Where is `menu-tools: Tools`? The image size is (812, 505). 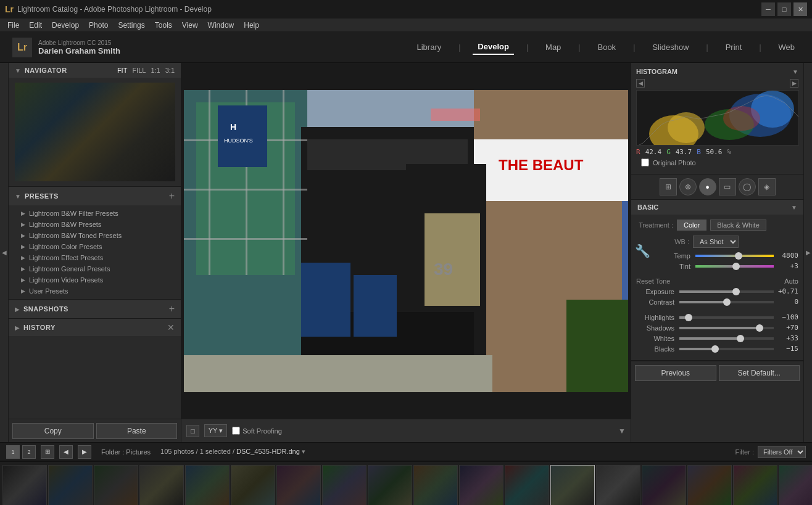 menu-tools: Tools is located at coordinates (164, 25).